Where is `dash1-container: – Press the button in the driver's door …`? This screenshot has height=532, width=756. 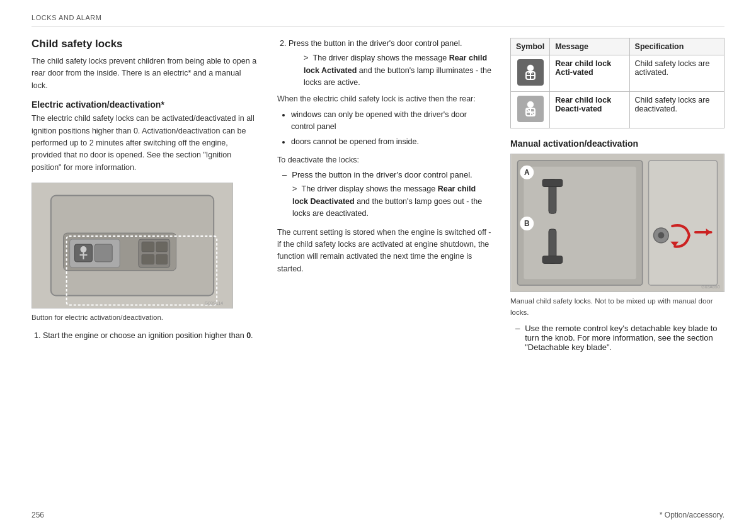 dash1-container: – Press the button in the driver's door … is located at coordinates (387, 175).